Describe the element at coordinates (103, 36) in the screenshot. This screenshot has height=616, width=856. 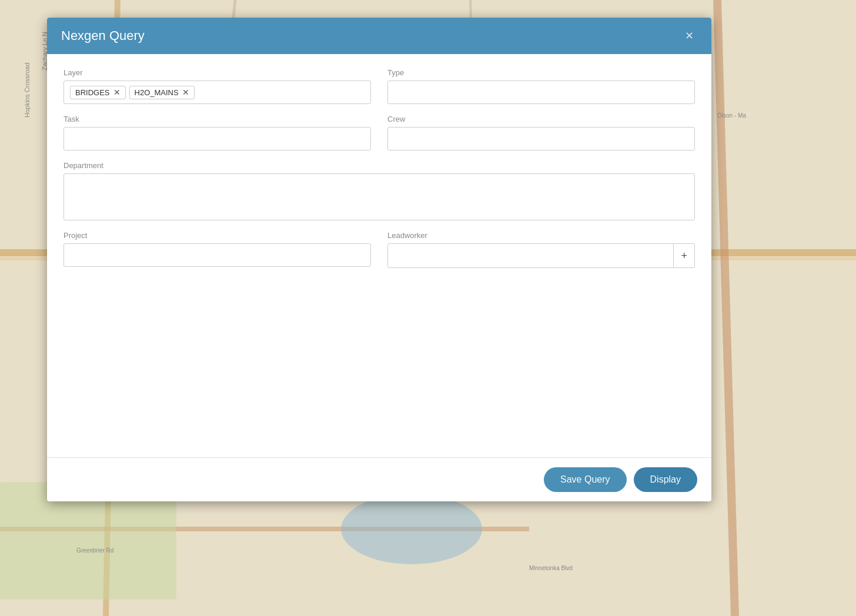
I see `modal-title: Nexgen Query` at that location.